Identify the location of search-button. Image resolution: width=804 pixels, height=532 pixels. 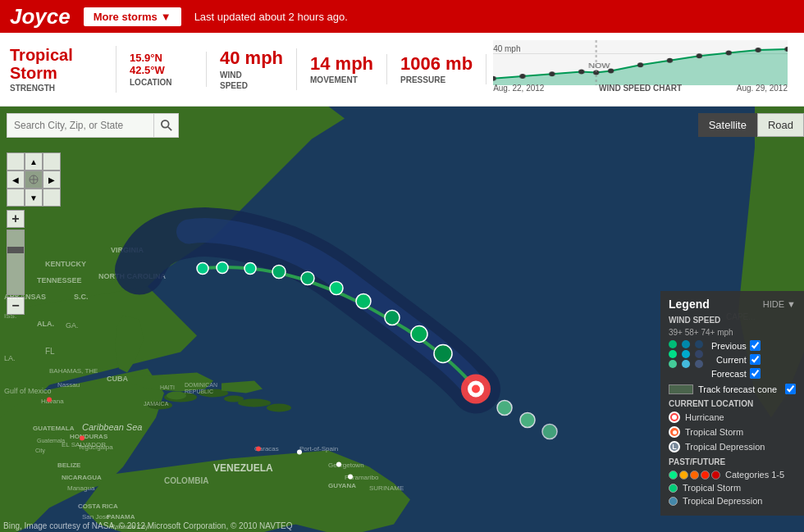
(167, 125).